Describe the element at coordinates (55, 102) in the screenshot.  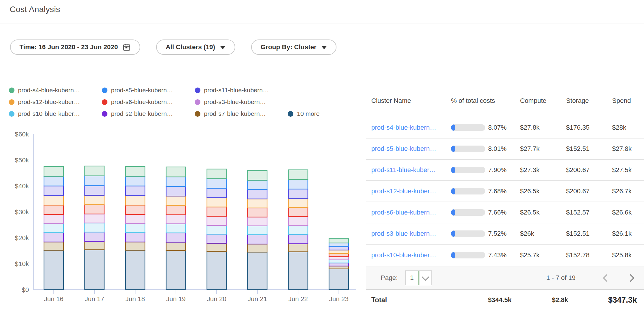
I see `legend-item: prod-s12-blue-kuber…` at that location.